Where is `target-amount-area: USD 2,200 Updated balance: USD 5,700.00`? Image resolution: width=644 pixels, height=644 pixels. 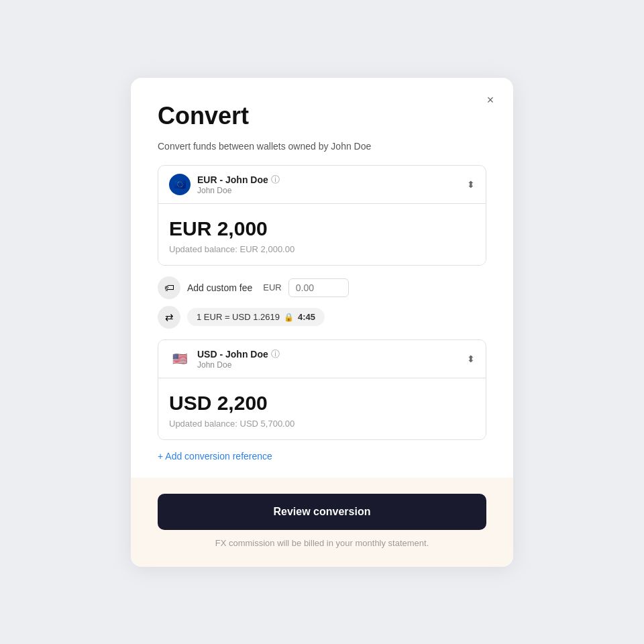 target-amount-area: USD 2,200 Updated balance: USD 5,700.00 is located at coordinates (322, 409).